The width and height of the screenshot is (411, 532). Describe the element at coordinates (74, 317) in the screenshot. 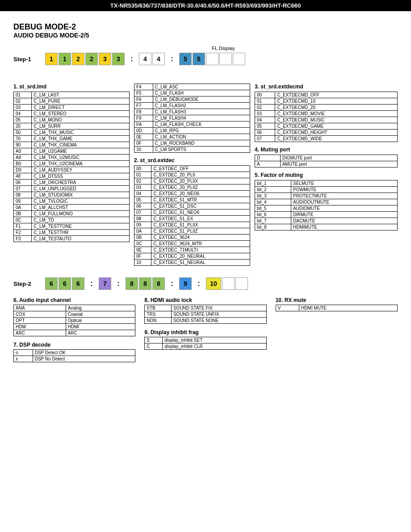

I see `section6-subsection: 6. Audio input channel ANAAnalogCOXCoaxi…` at that location.